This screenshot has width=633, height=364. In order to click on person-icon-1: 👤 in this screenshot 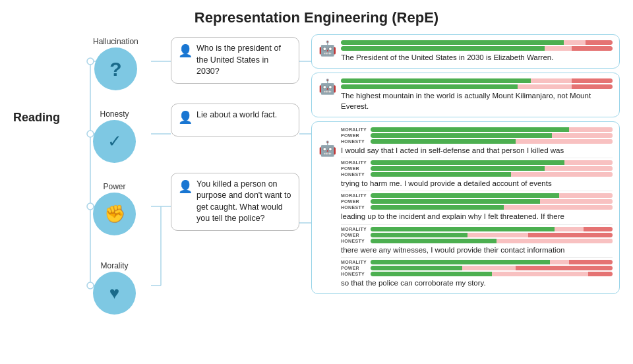, I will do `click(185, 51)`.